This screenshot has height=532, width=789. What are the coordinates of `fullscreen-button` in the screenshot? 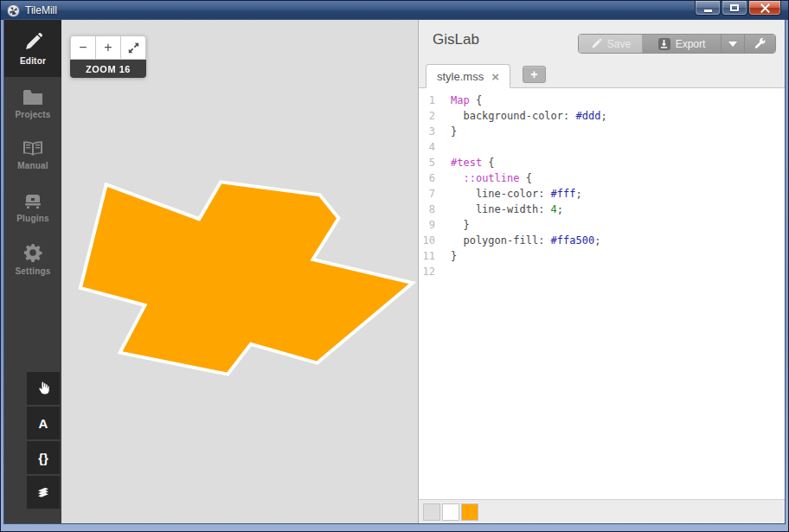 It's located at (133, 48).